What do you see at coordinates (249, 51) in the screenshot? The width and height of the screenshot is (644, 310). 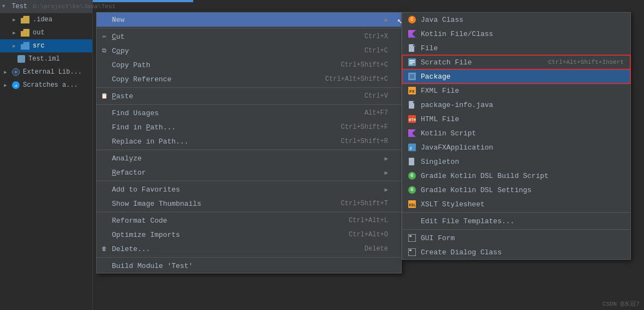 I see `menu-item-copy: Copy Ctrl+C` at bounding box center [249, 51].